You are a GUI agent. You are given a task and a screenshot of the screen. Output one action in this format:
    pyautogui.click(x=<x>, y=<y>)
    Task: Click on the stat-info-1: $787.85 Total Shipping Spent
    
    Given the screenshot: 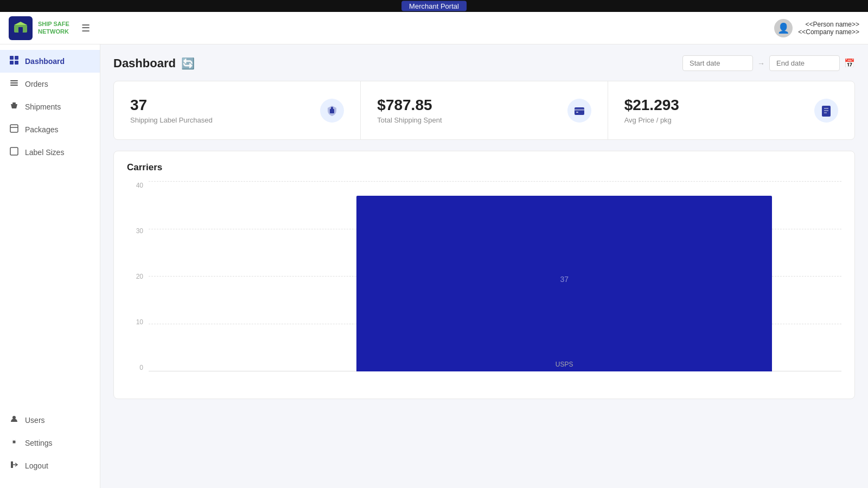 What is the action you would take?
    pyautogui.click(x=409, y=111)
    